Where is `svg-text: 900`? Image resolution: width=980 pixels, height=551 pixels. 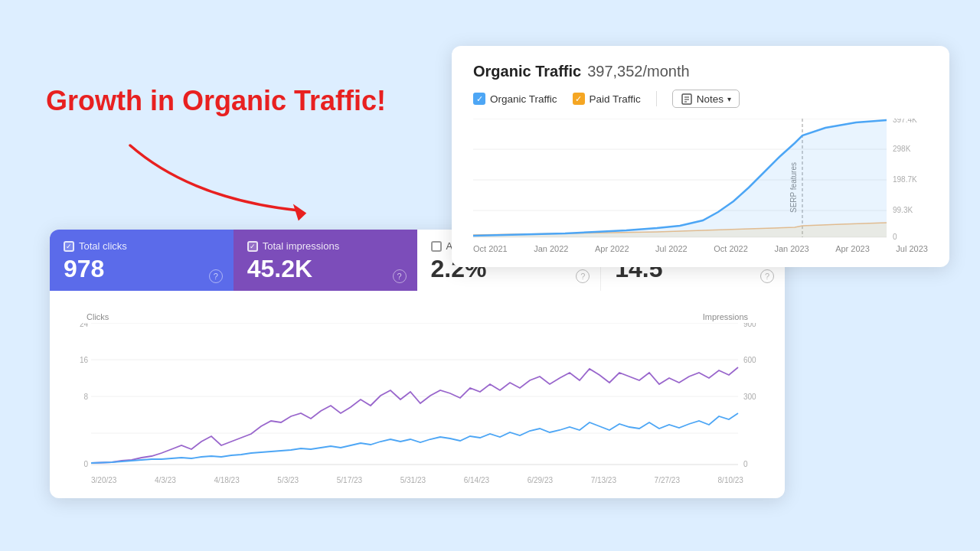
svg-text: 900 is located at coordinates (750, 326).